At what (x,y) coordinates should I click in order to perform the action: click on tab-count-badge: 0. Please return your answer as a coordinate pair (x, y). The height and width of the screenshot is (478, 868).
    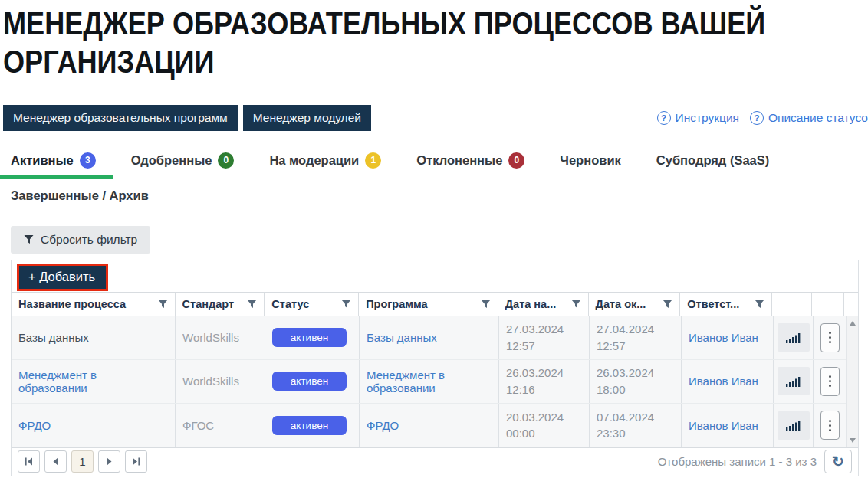
    Looking at the image, I should click on (517, 161).